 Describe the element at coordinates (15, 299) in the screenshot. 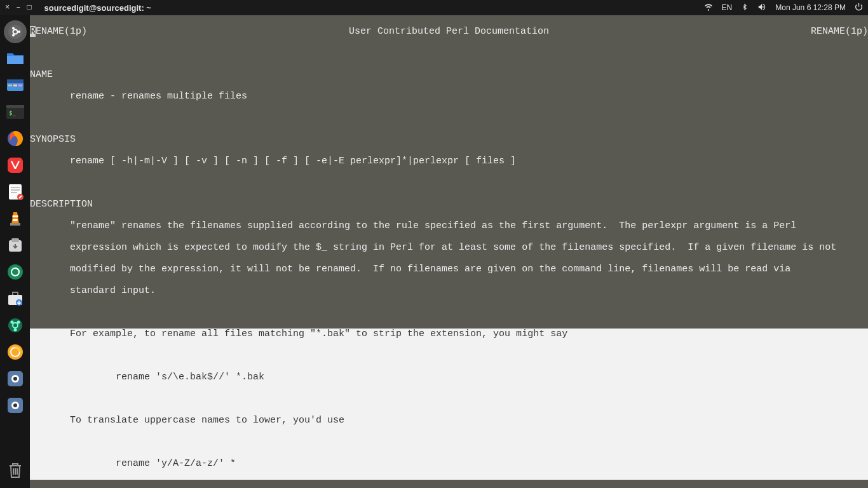

I see `dock-software-icon` at that location.